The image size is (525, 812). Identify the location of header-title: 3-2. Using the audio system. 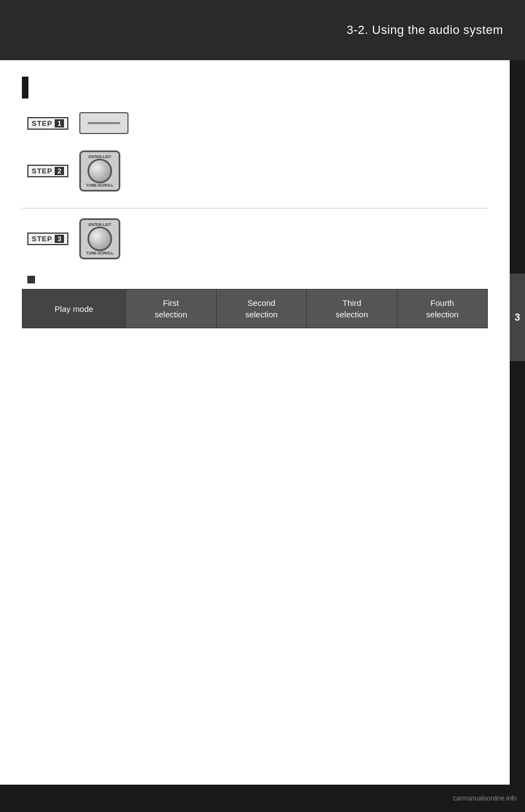
(425, 30).